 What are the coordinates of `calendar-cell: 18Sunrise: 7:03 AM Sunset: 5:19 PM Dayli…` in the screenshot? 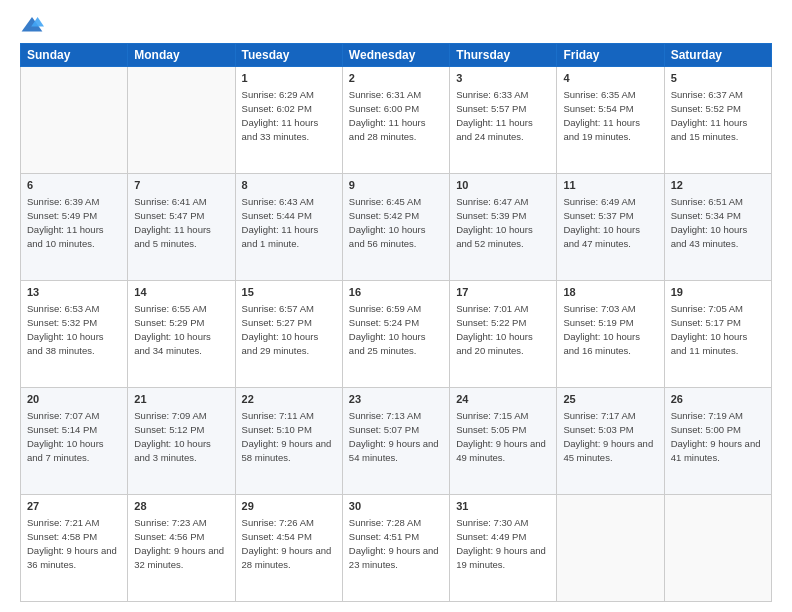 It's located at (610, 334).